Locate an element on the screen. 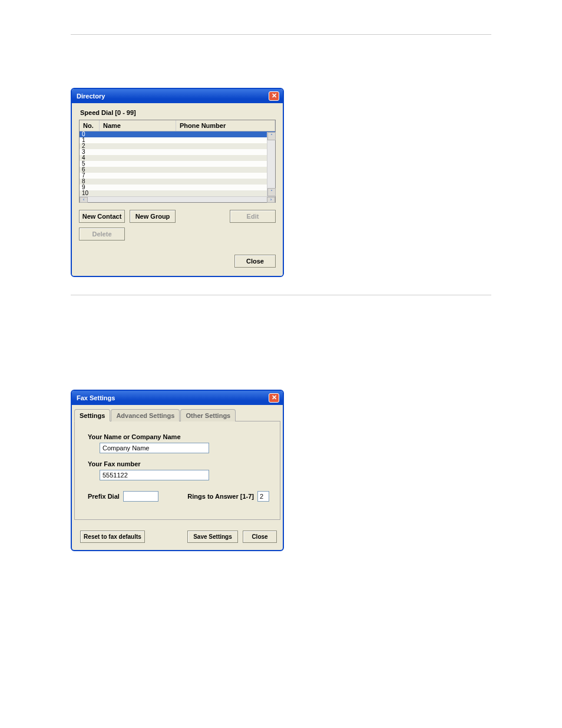 This screenshot has width=562, height=728. tab-advanced-settings: Advanced Settings is located at coordinates (145, 415).